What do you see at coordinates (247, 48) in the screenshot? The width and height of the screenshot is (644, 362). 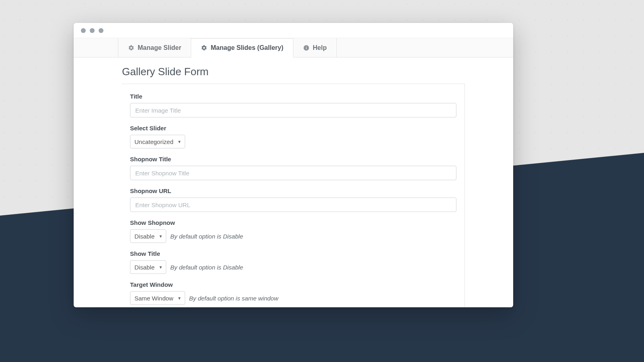 I see `tab-label: Manage Slides (Gallery)` at bounding box center [247, 48].